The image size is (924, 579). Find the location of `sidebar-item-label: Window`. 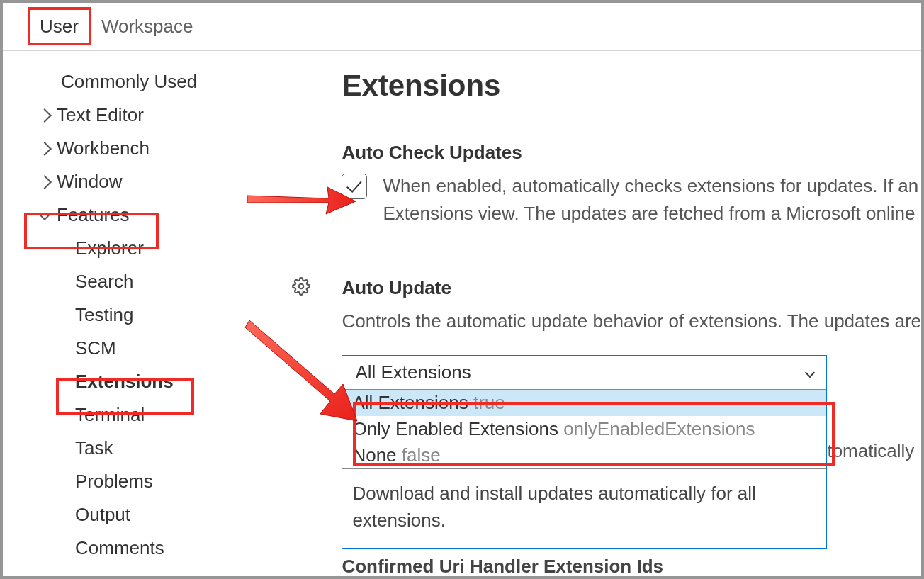

sidebar-item-label: Window is located at coordinates (89, 181).